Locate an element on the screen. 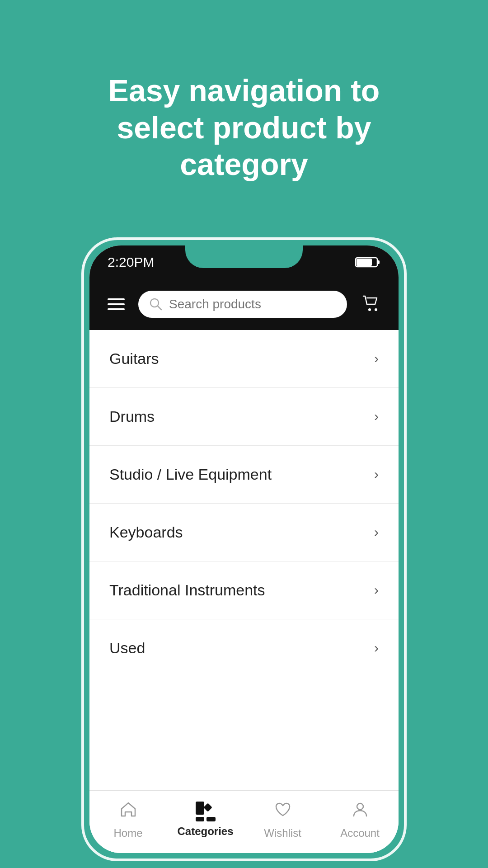 This screenshot has width=488, height=868. category-label: Drums is located at coordinates (132, 417).